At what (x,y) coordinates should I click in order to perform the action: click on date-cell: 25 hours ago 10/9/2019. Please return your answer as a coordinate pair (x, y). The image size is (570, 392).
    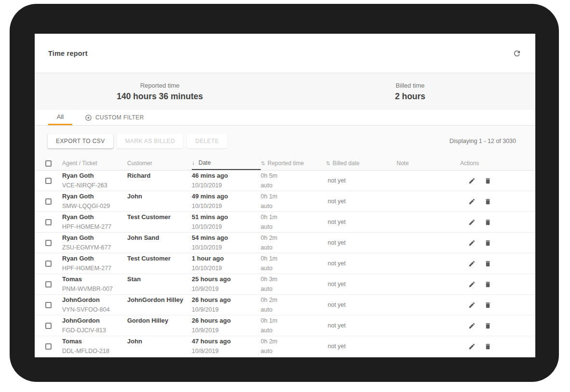
    Looking at the image, I should click on (226, 284).